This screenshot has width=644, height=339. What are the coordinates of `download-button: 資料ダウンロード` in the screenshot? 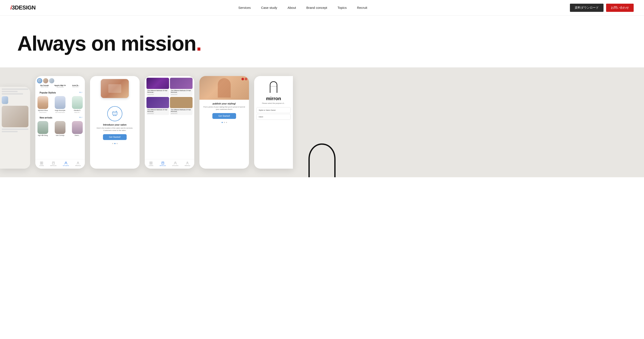 It's located at (587, 8).